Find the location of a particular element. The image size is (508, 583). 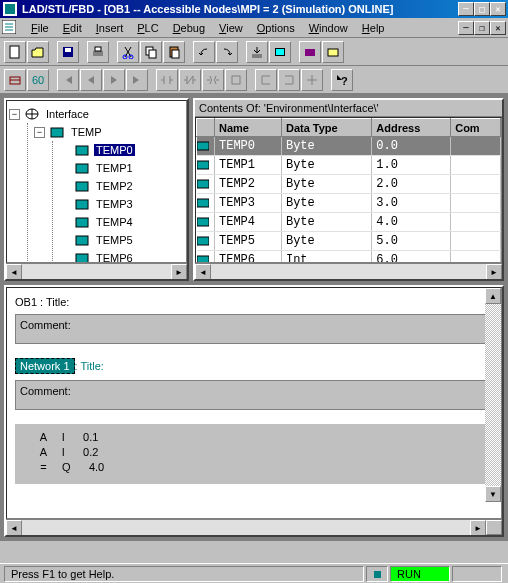

redo-button is located at coordinates (227, 52).